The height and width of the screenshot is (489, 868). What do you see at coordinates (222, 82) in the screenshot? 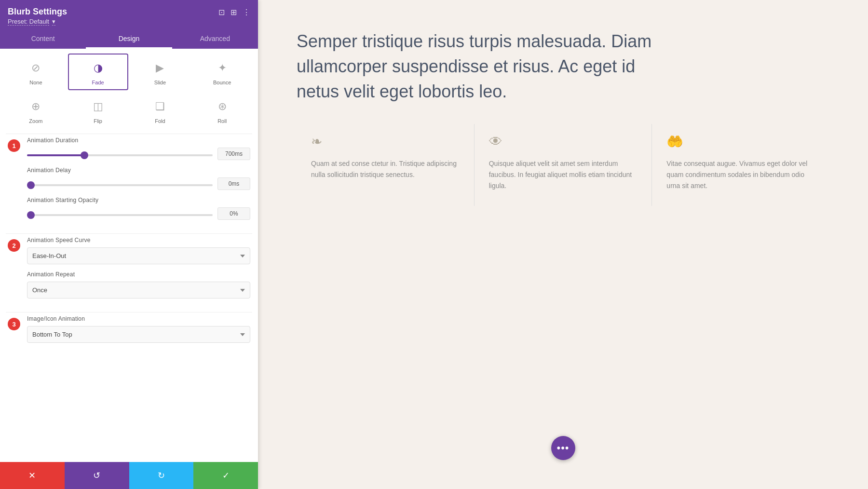
I see `anim-bounce-label: Bounce` at bounding box center [222, 82].